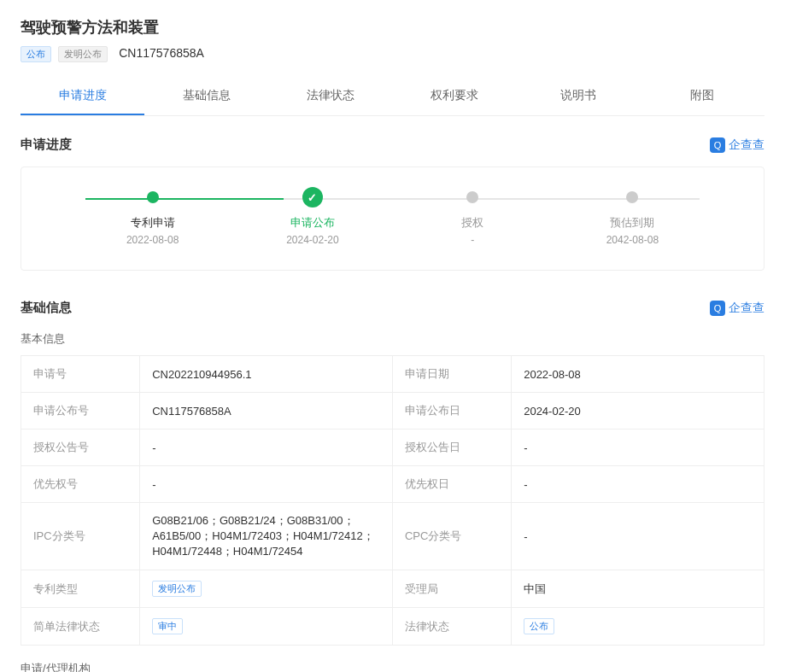 Image resolution: width=785 pixels, height=672 pixels. What do you see at coordinates (638, 412) in the screenshot?
I see `field-value: 2024-02-20` at bounding box center [638, 412].